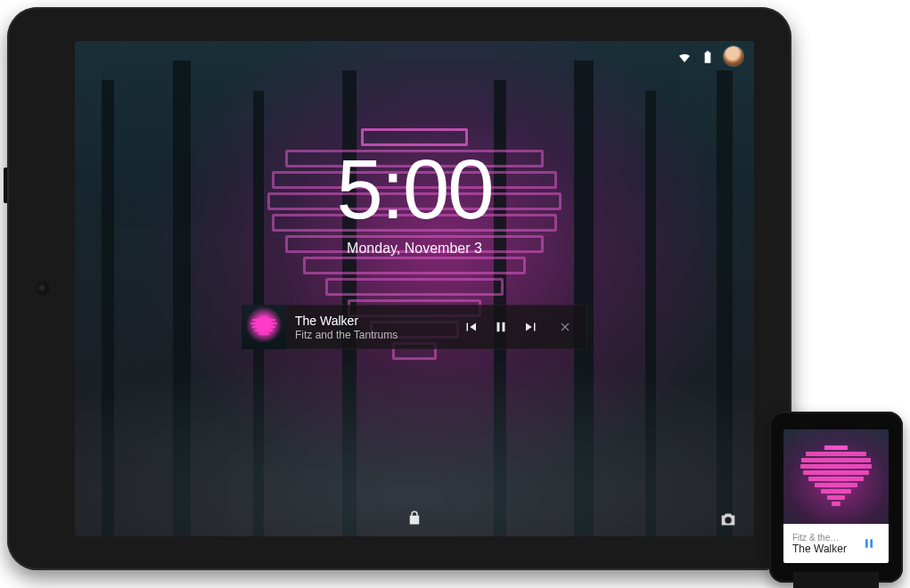  What do you see at coordinates (836, 497) in the screenshot?
I see `watch-device: Fitz & the… The Walker` at bounding box center [836, 497].